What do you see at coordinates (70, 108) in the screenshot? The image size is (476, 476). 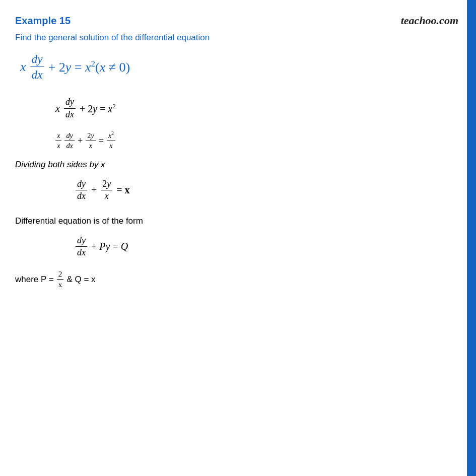 I see `frac-step1: dy dx` at bounding box center [70, 108].